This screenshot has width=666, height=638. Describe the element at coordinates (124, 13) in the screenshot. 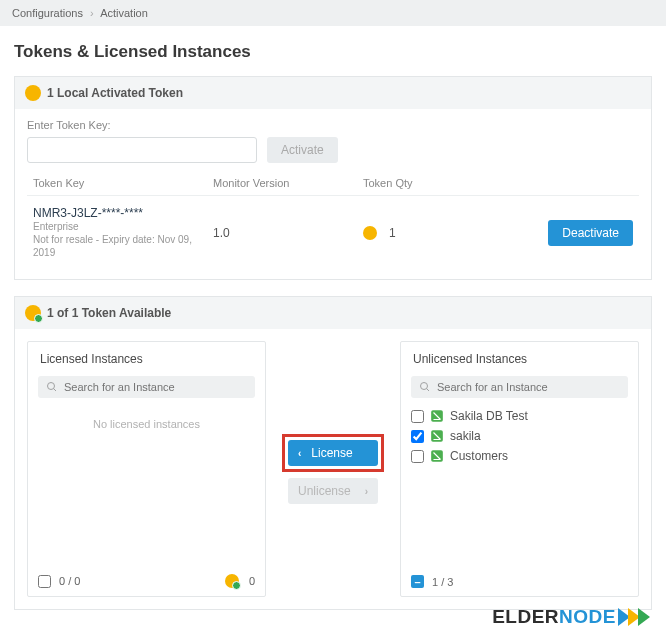

I see `breadcrumb-current: Activation` at that location.